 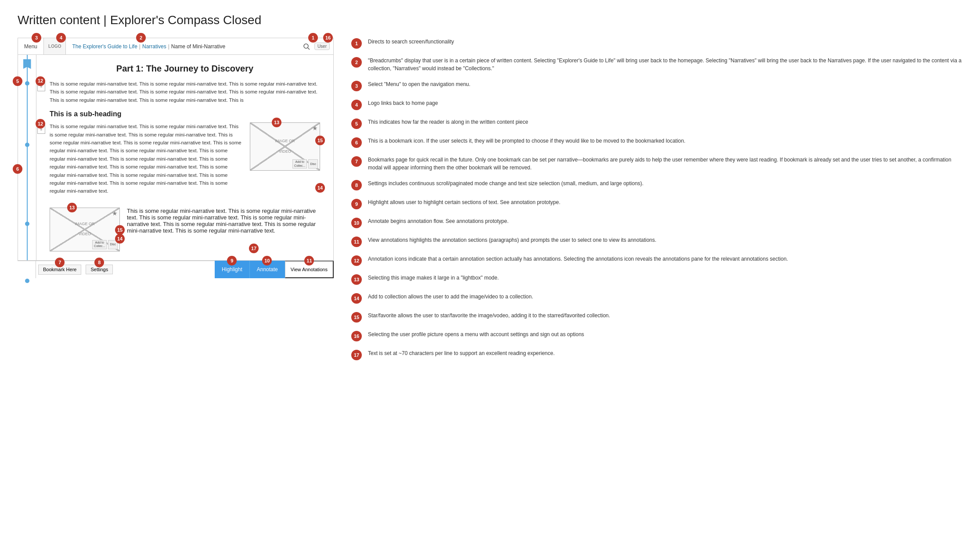 I want to click on badge-4: 4, so click(x=61, y=38).